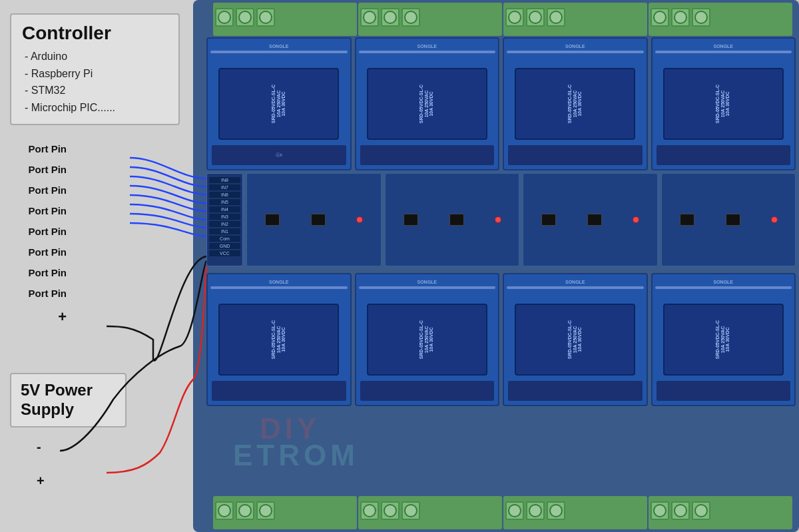 The height and width of the screenshot is (532, 799). Describe the element at coordinates (96, 108) in the screenshot. I see `controller-item-pic: - Microchip PIC......` at that location.